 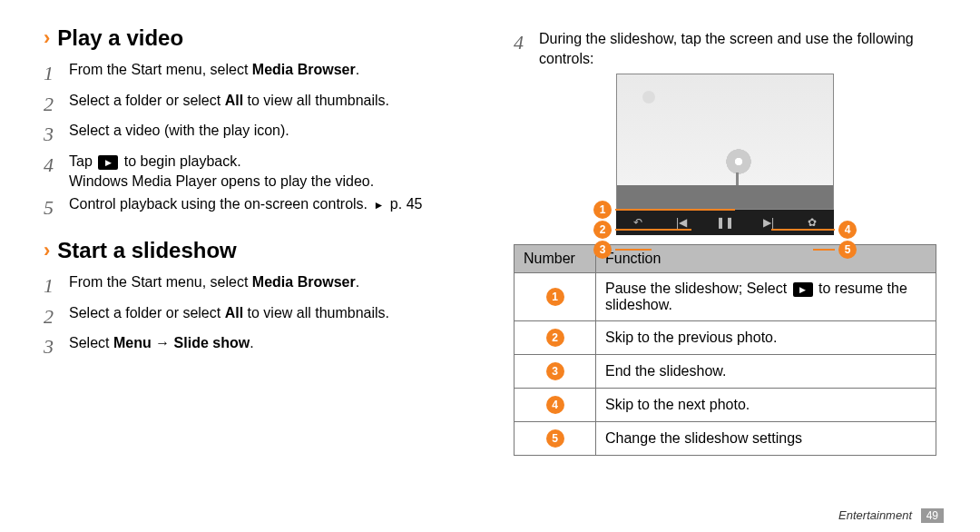 I want to click on step-item: 4Tap to begin playback.Windows Media Pla…, so click(x=255, y=171).